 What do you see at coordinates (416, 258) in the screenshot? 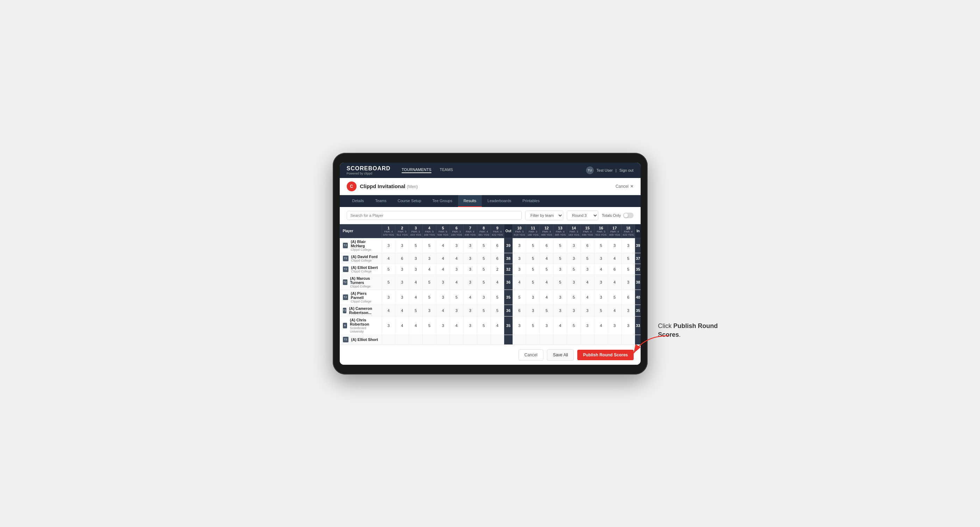
I see `score-hole-3: 3` at bounding box center [416, 258].